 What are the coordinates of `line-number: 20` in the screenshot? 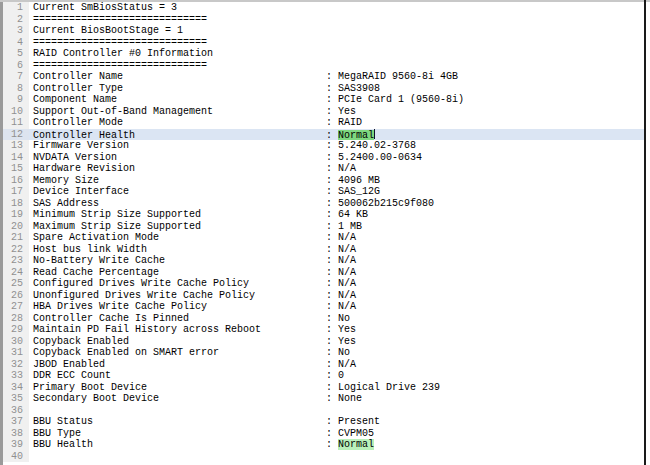 It's located at (16, 227).